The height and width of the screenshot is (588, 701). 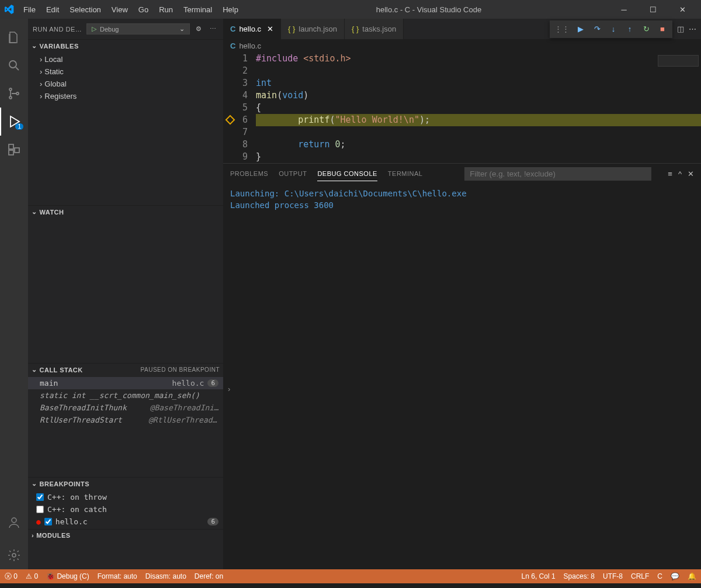 What do you see at coordinates (126, 383) in the screenshot?
I see `callstack-frame: mainhello.c6` at bounding box center [126, 383].